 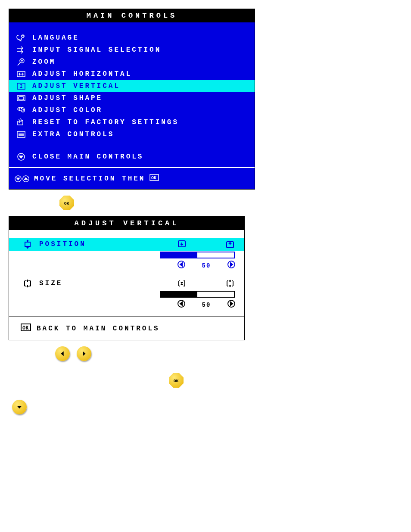 What do you see at coordinates (21, 74) in the screenshot?
I see `adjust-horizontal-icon` at bounding box center [21, 74].